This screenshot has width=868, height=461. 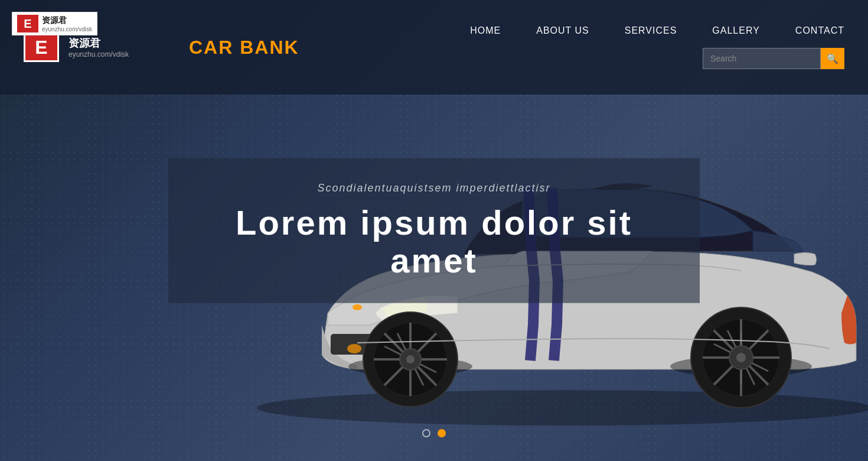 What do you see at coordinates (28, 24) in the screenshot?
I see `watermark-e-letter: E` at bounding box center [28, 24].